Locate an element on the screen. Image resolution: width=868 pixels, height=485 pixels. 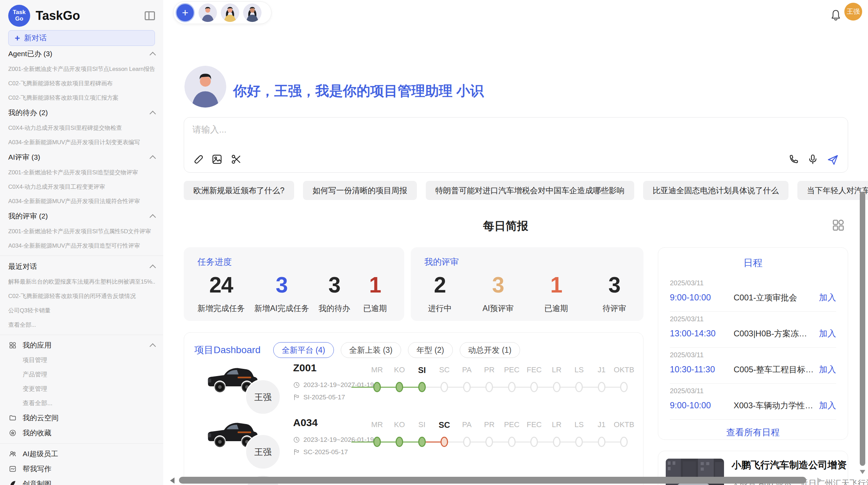
dashboard-tab: 全新上装 (3) is located at coordinates (371, 350).